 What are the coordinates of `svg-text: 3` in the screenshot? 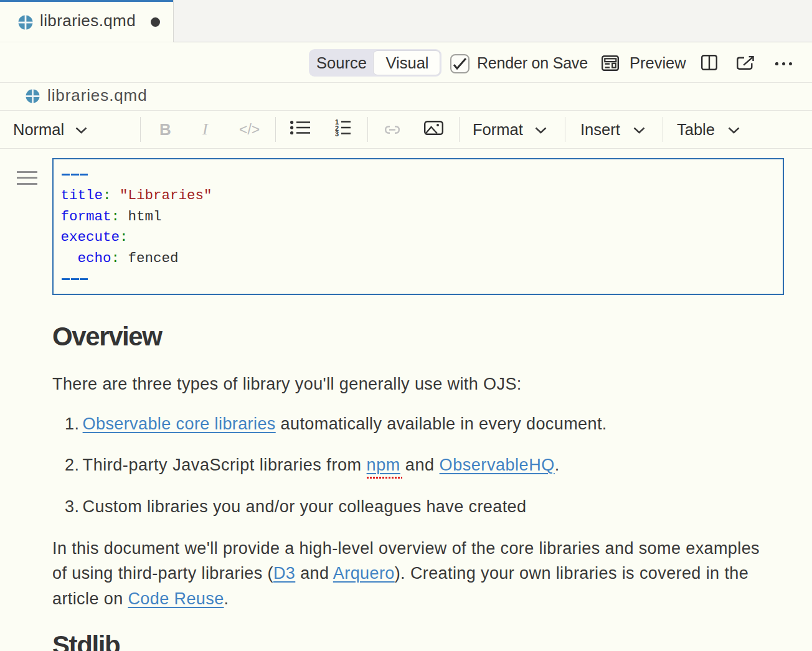 It's located at (337, 133).